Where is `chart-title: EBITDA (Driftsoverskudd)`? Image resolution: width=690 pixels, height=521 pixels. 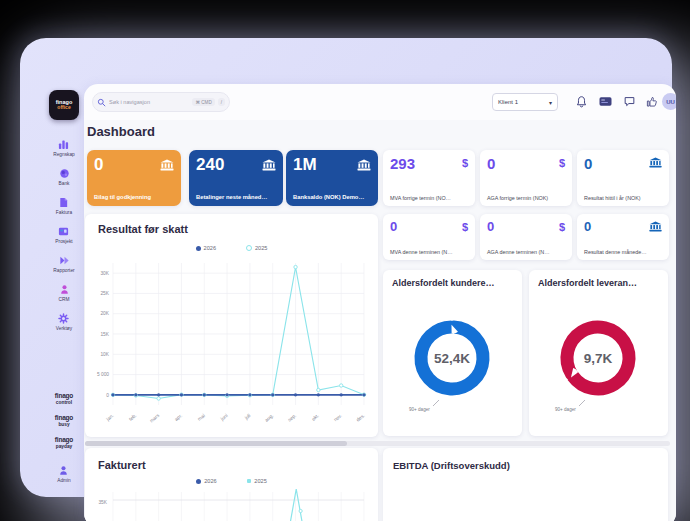
chart-title: EBITDA (Driftsoverskudd) is located at coordinates (452, 466).